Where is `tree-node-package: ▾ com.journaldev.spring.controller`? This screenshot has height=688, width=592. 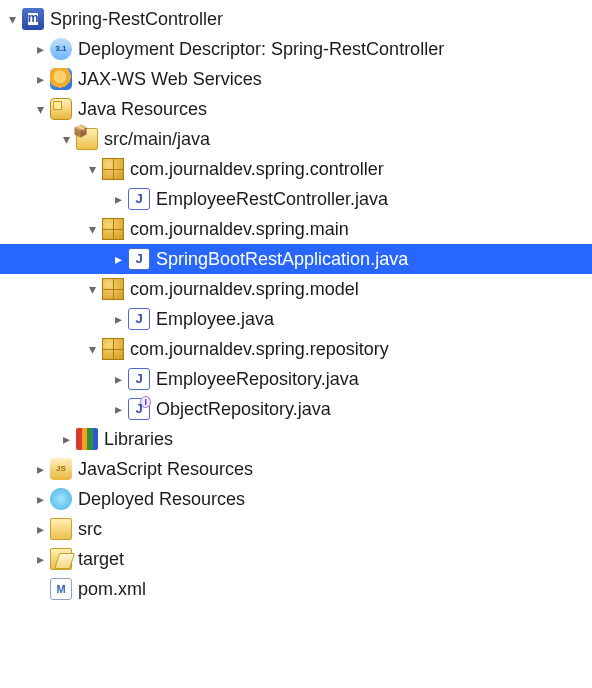
tree-node-package: ▾ com.journaldev.spring.controller is located at coordinates (296, 169).